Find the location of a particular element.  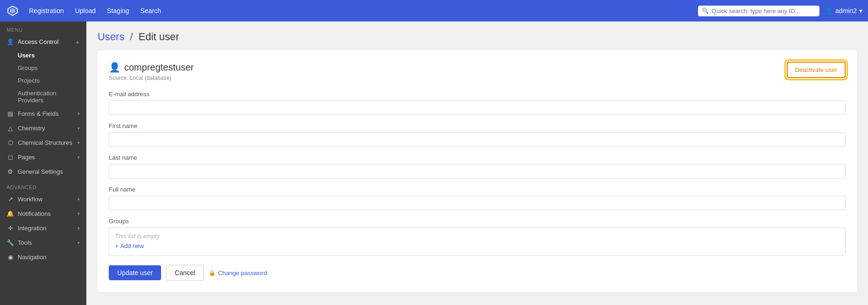

pages-icon: ◻ is located at coordinates (10, 157).